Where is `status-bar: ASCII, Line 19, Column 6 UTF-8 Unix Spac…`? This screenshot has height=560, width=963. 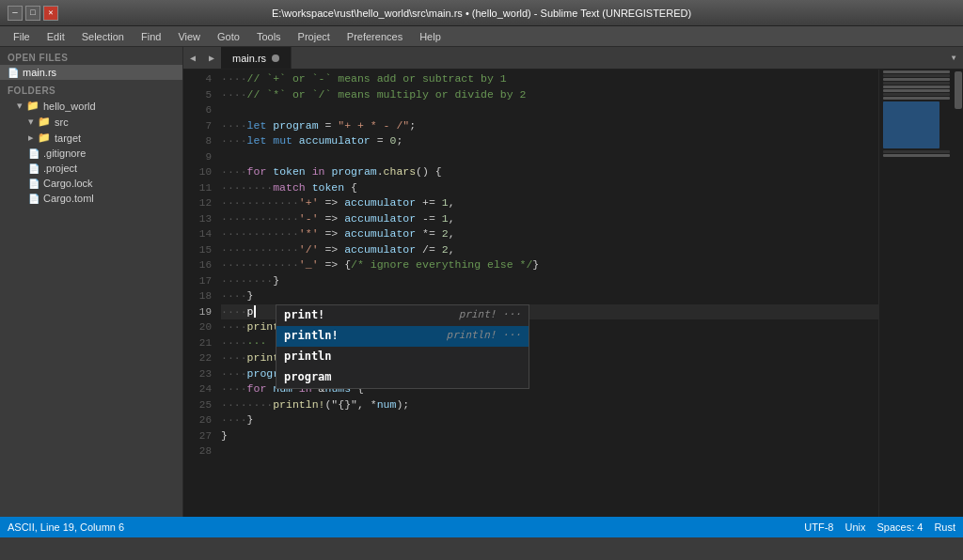 status-bar: ASCII, Line 19, Column 6 UTF-8 Unix Spac… is located at coordinates (482, 527).